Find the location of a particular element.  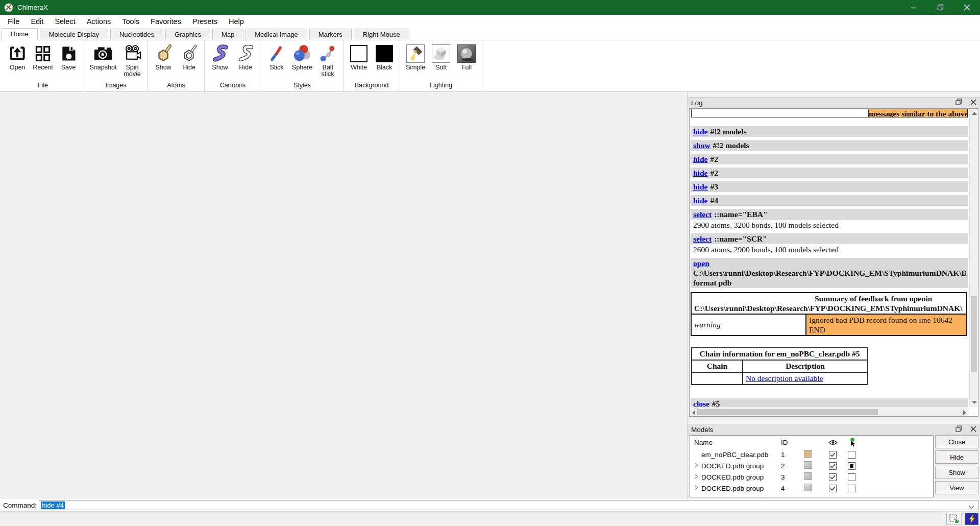

save-button: Save is located at coordinates (68, 57).